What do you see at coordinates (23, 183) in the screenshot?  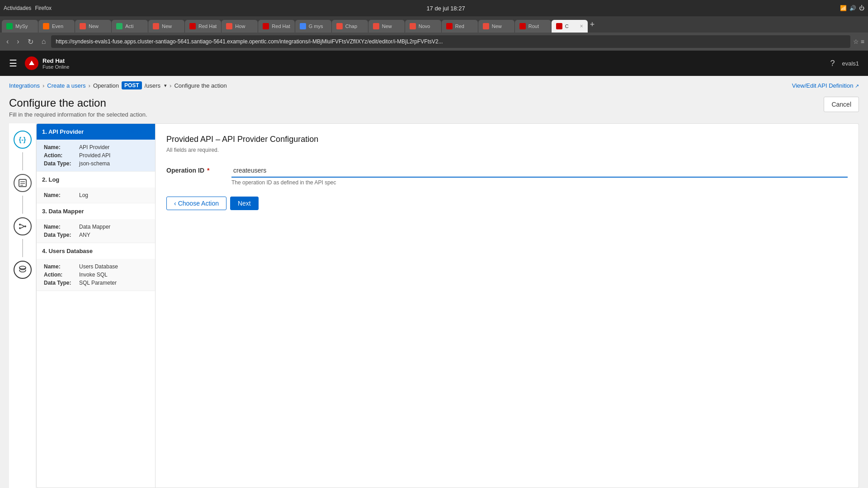 I see `step-icon-log` at bounding box center [23, 183].